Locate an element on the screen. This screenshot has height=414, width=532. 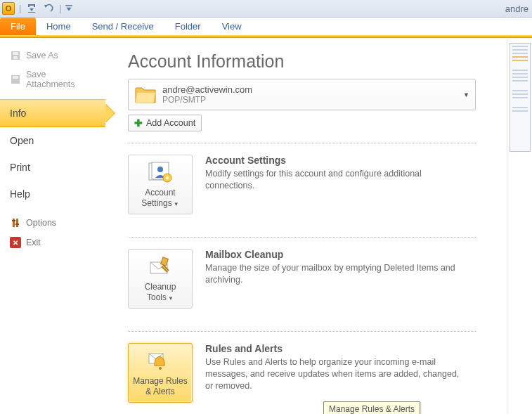
tab-folder: Folder is located at coordinates (188, 27).